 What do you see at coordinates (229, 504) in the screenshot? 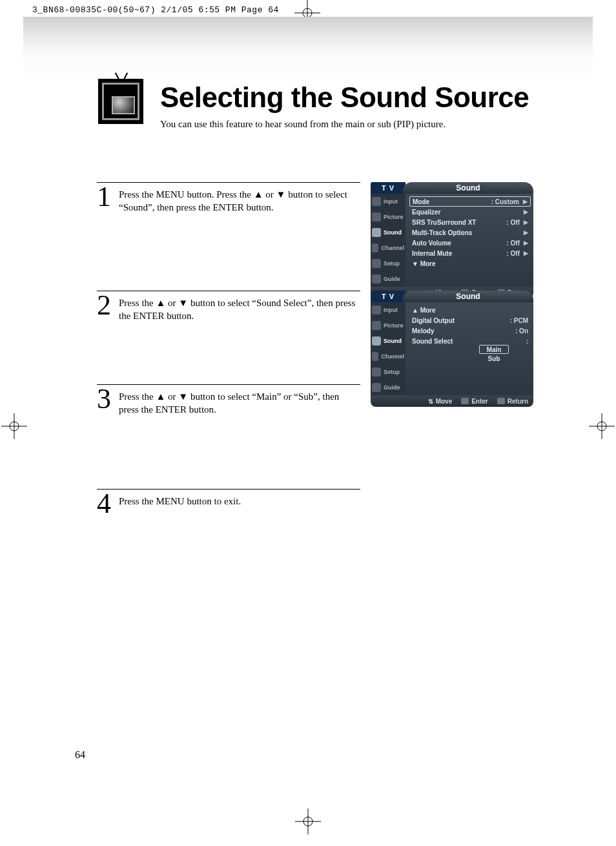
I see `step-4: 4 Press the MENU button to exit.` at bounding box center [229, 504].